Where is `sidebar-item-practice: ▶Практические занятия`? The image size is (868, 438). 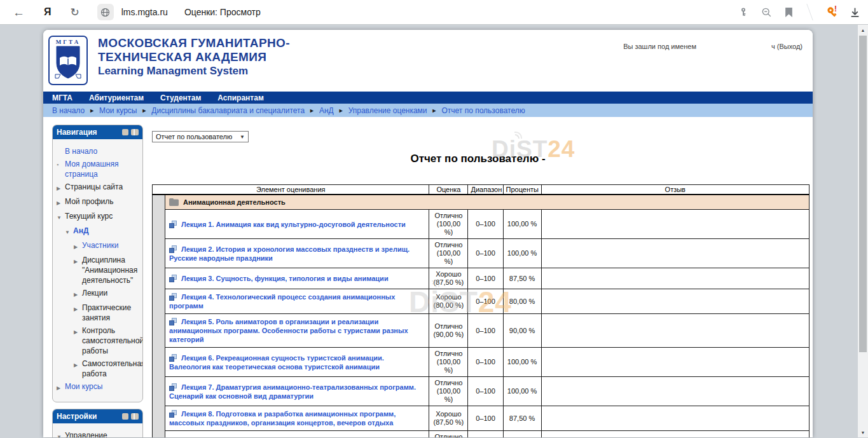
sidebar-item-practice: ▶Практические занятия is located at coordinates (98, 313).